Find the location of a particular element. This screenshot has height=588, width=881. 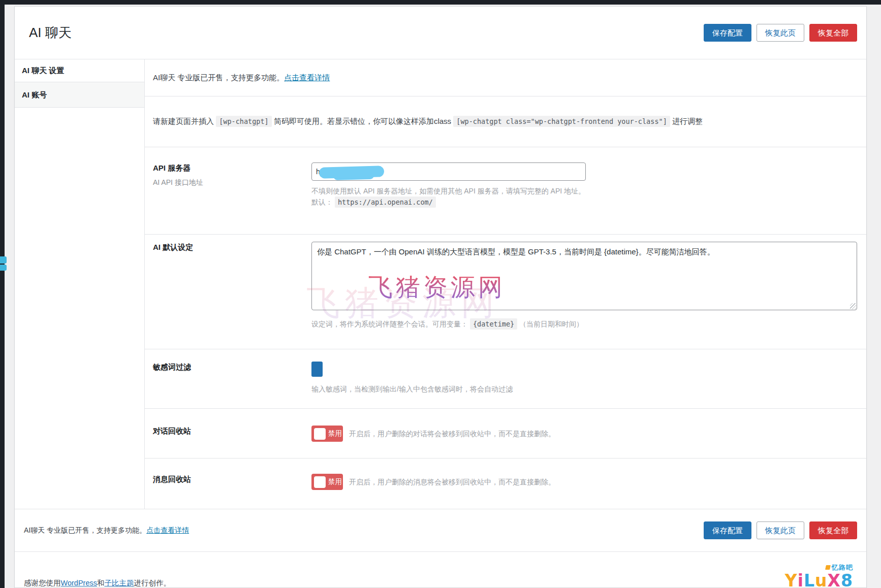

ai-default-hint-suffix: （当前日期和时间） is located at coordinates (551, 324).